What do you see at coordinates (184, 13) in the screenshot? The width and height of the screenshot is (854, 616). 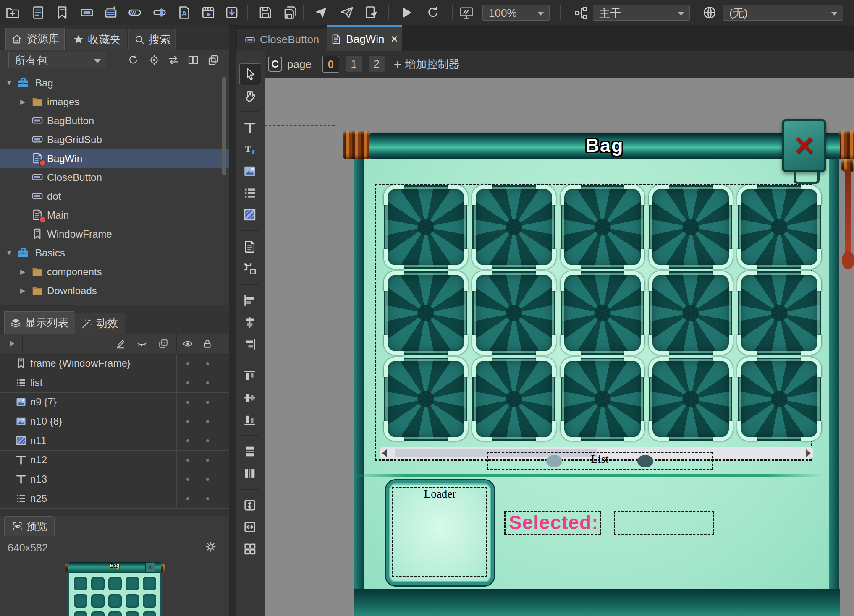 I see `new-text-icon: A` at bounding box center [184, 13].